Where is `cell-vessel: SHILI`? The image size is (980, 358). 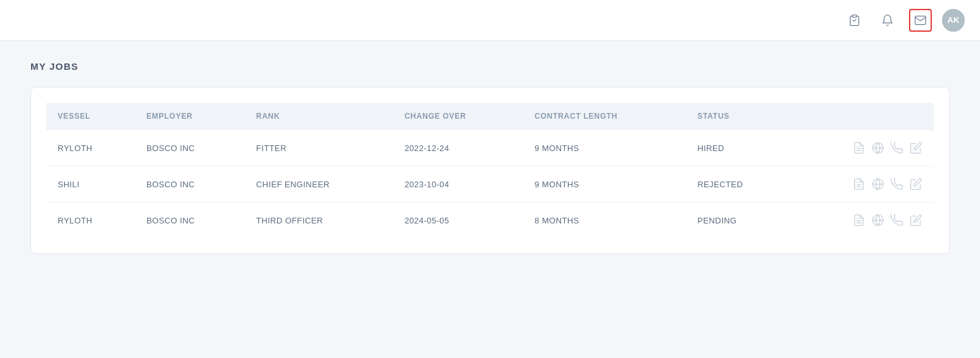 cell-vessel: SHILI is located at coordinates (91, 184).